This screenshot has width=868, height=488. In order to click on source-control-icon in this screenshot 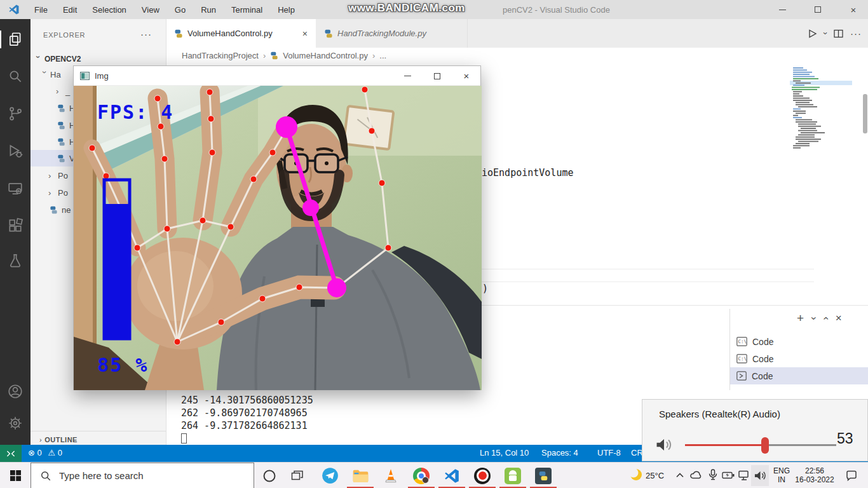, I will do `click(15, 114)`.